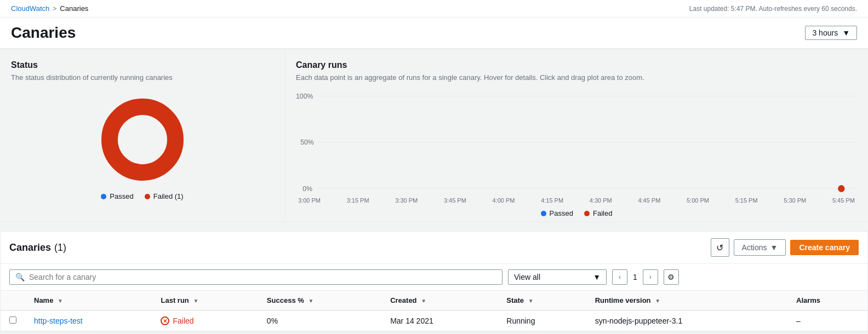  Describe the element at coordinates (541, 301) in the screenshot. I see `col-state: State ▼` at that location.